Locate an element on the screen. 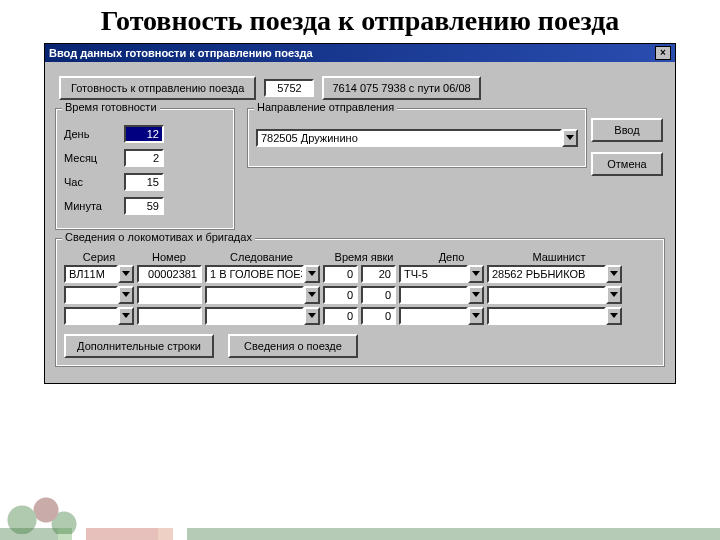 This screenshot has height=540, width=720. minute-field: 59 is located at coordinates (144, 206).